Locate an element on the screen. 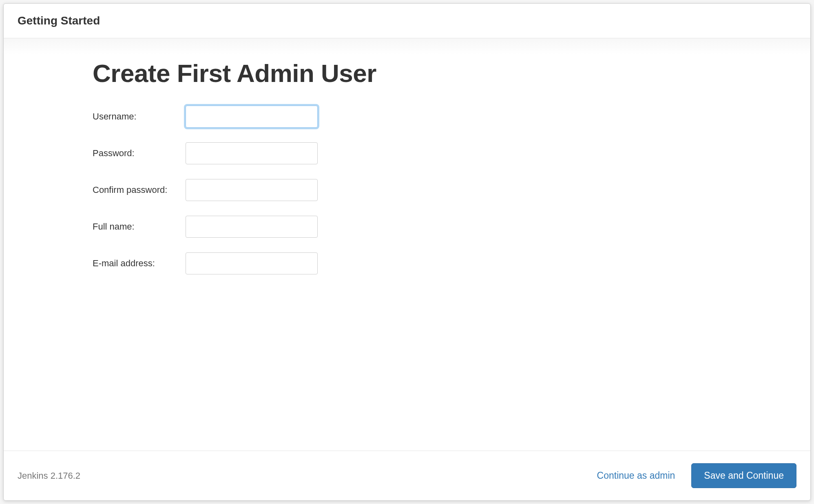 The width and height of the screenshot is (814, 504). form-row-username: Username: is located at coordinates (407, 117).